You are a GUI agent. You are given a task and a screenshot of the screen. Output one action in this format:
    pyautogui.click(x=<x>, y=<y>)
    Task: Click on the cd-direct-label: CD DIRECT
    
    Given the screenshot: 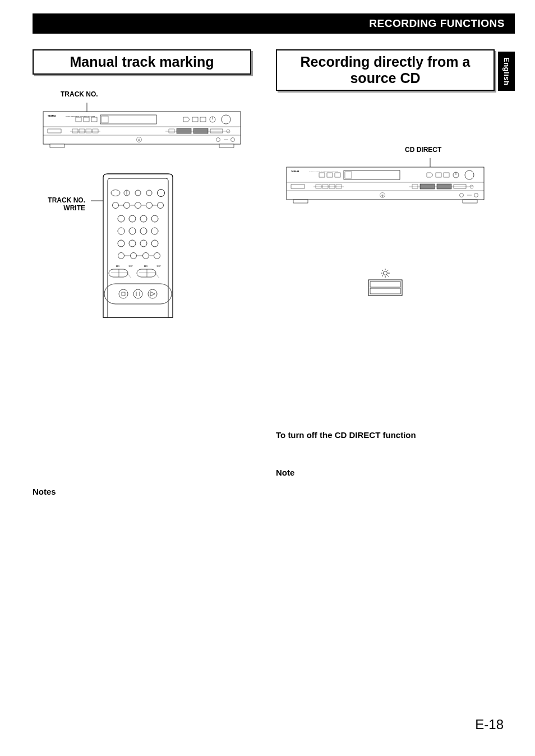 What is the action you would take?
    pyautogui.click(x=423, y=150)
    